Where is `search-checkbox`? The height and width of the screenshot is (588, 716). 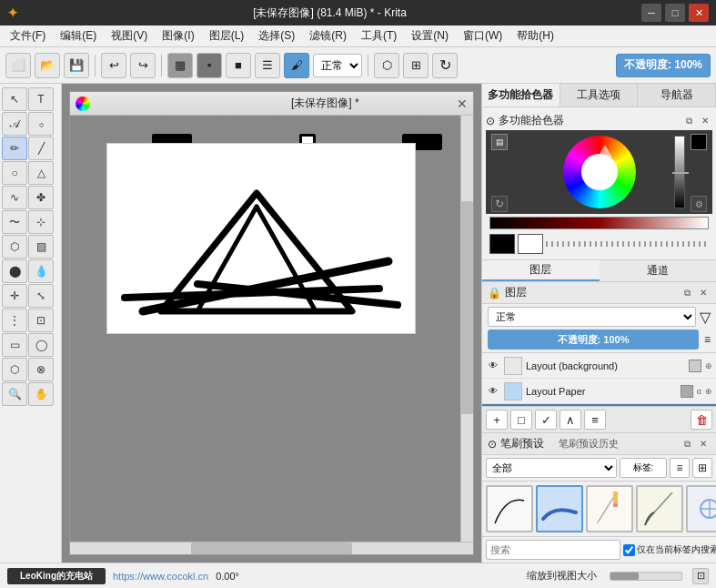
search-checkbox is located at coordinates (630, 550).